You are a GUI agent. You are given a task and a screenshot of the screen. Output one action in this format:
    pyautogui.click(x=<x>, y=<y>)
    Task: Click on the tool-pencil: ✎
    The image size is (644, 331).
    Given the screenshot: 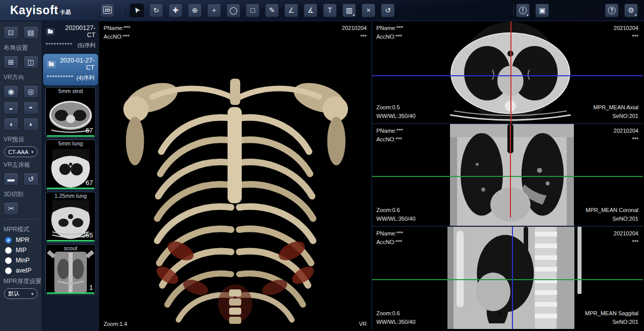 What is the action you would take?
    pyautogui.click(x=272, y=10)
    